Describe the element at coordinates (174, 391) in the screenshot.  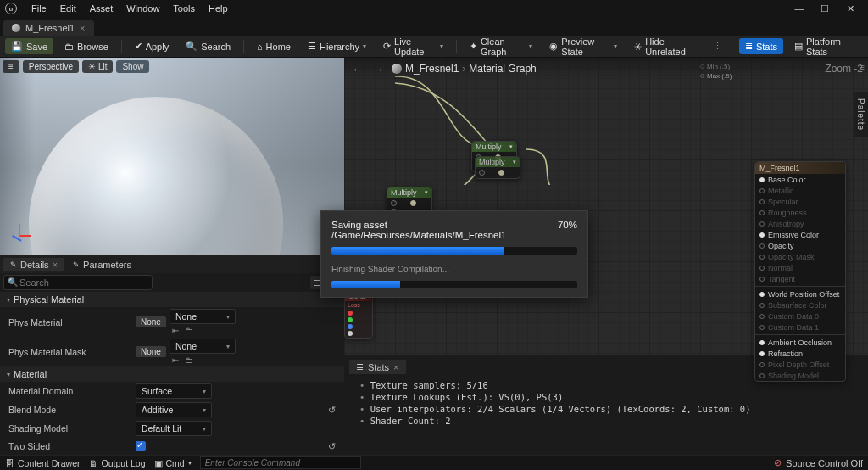
I see `material-domain-dropdown: Surface▾` at that location.